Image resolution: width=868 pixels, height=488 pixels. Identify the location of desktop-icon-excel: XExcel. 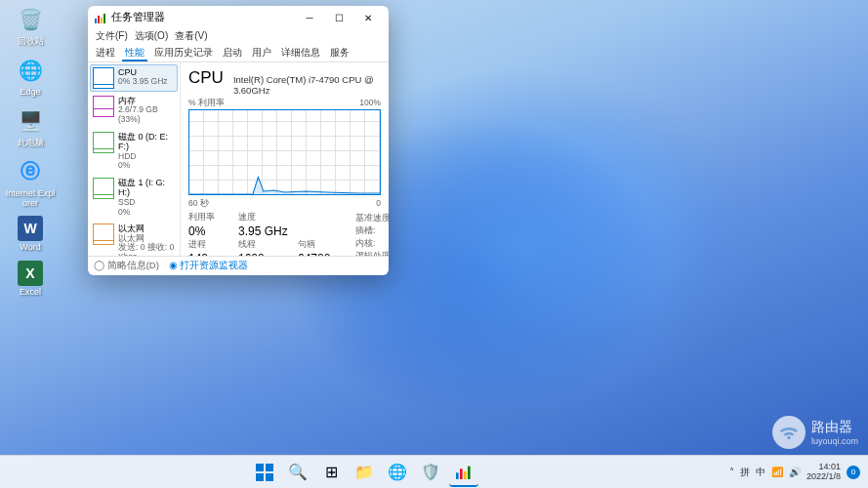
(30, 279).